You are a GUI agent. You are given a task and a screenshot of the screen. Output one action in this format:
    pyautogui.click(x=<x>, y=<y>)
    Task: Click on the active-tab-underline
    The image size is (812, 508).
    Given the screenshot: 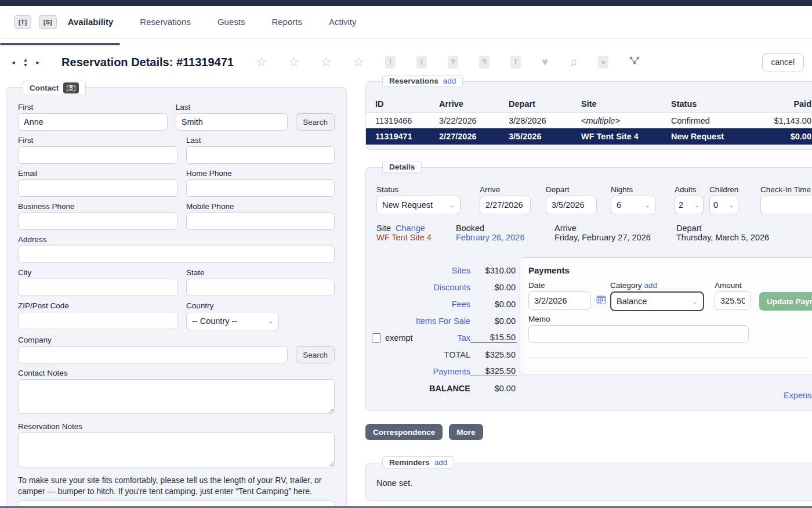 What is the action you would take?
    pyautogui.click(x=60, y=44)
    